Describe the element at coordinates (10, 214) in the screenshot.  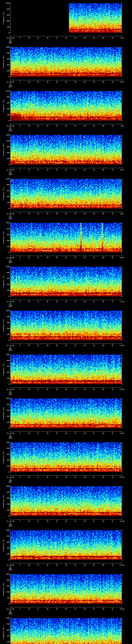
I see `start-time-label: 15:08:00` at that location.